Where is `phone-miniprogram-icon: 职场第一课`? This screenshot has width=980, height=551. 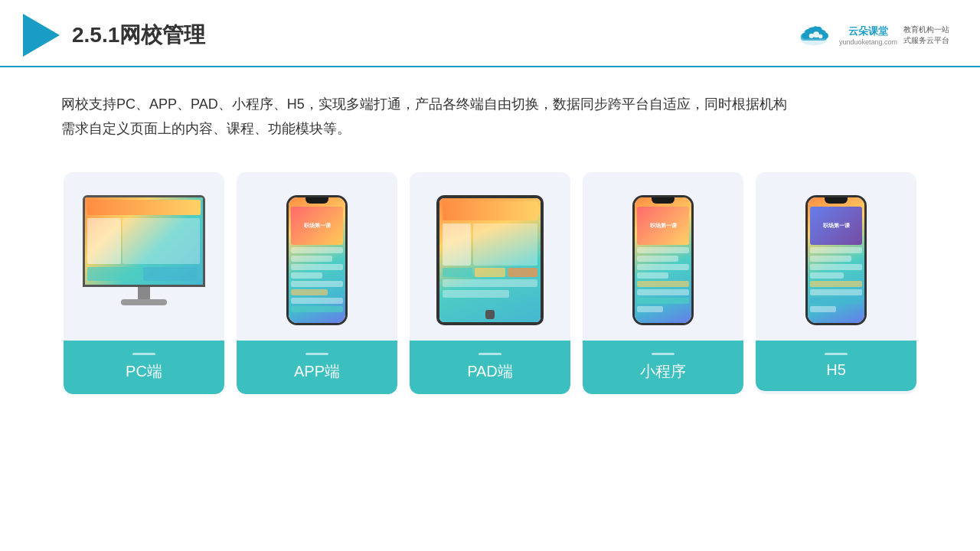 phone-miniprogram-icon: 职场第一课 is located at coordinates (663, 260).